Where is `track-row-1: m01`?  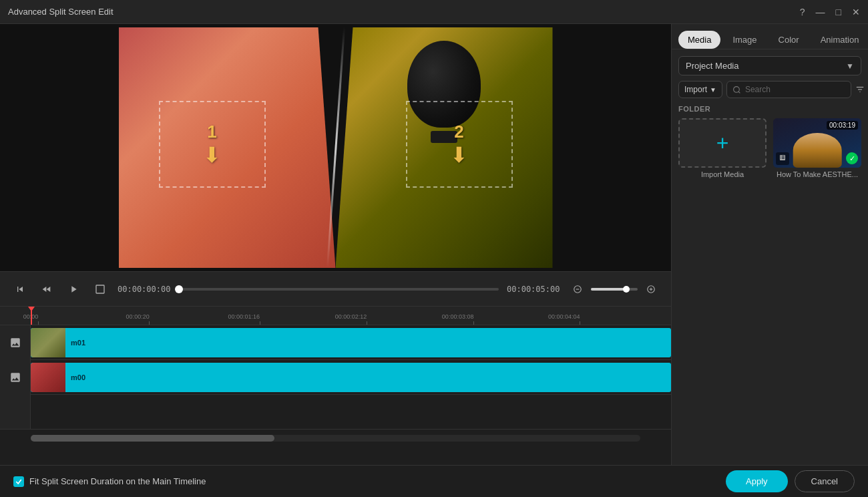 track-row-1: m01 is located at coordinates (335, 343).